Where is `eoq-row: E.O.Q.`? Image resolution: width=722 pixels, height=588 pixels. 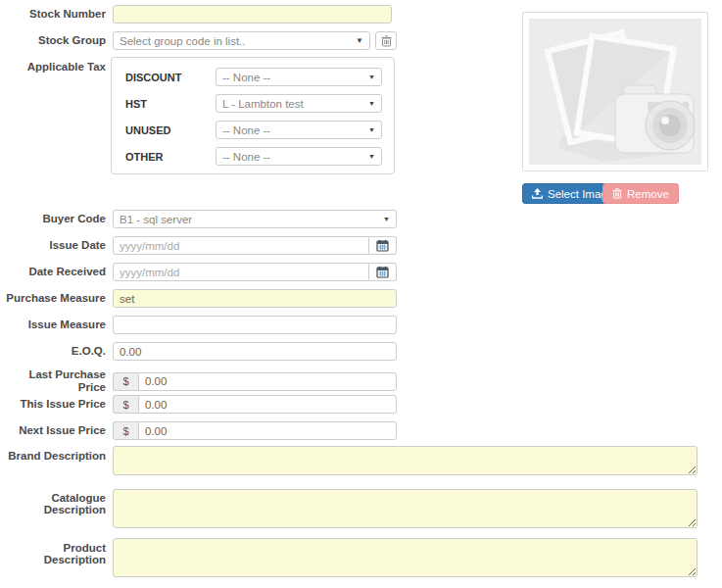 eoq-row: E.O.Q. is located at coordinates (198, 351).